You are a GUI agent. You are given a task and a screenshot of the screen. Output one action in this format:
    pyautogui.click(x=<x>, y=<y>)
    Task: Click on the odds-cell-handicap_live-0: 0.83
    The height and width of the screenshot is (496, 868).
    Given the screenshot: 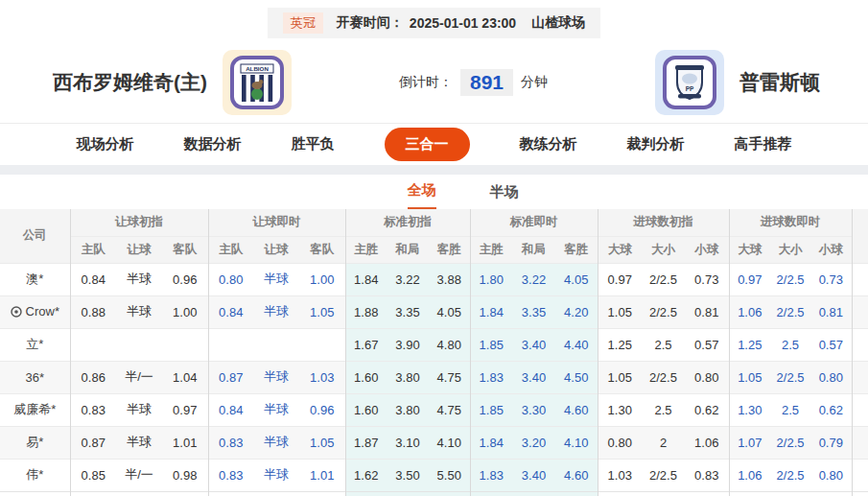 What is the action you would take?
    pyautogui.click(x=230, y=475)
    